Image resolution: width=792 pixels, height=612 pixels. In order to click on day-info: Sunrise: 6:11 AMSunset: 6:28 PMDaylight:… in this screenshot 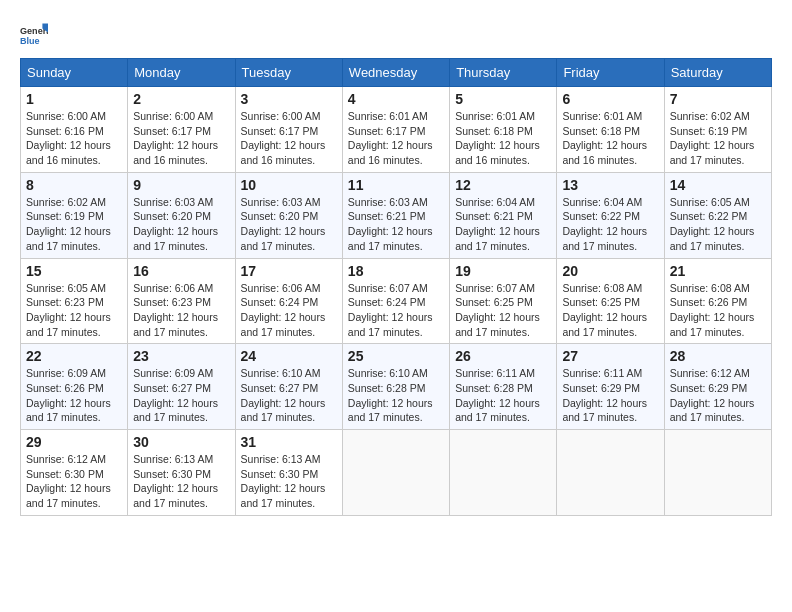, I will do `click(503, 396)`.